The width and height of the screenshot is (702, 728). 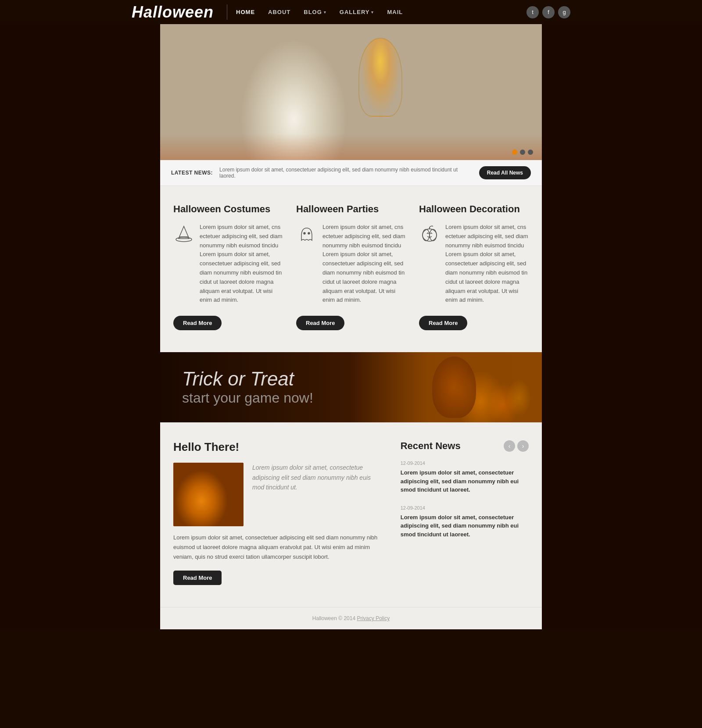 I want to click on costumes-title: Halloween Costumes, so click(x=228, y=209).